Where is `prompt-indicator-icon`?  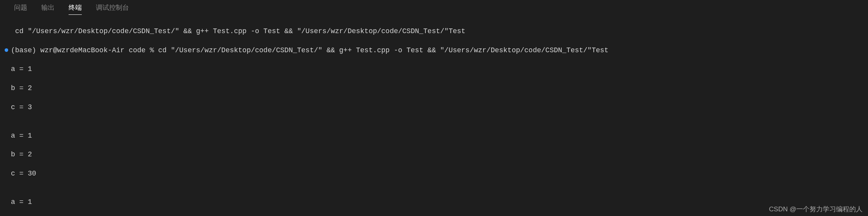
prompt-indicator-icon is located at coordinates (6, 50).